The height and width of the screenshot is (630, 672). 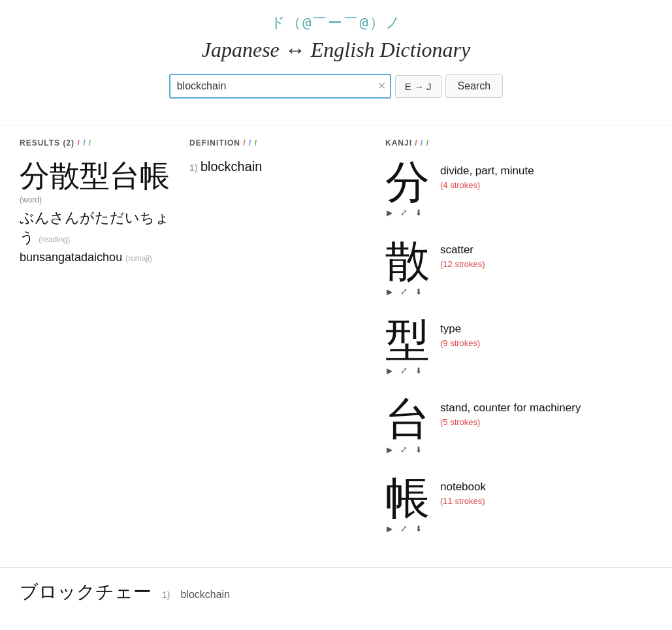 What do you see at coordinates (408, 418) in the screenshot?
I see `kanji-char-3: 台` at bounding box center [408, 418].